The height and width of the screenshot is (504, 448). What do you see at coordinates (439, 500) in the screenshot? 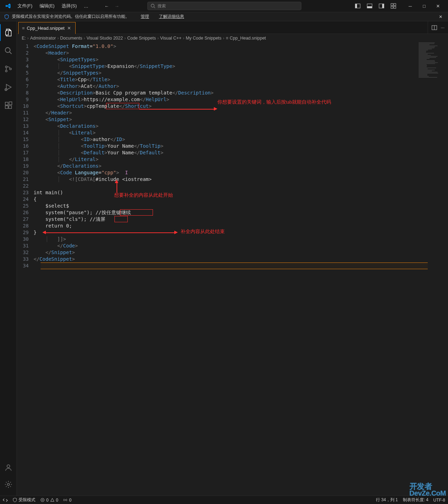
I see `sb-encoding: UTF-8` at bounding box center [439, 500].